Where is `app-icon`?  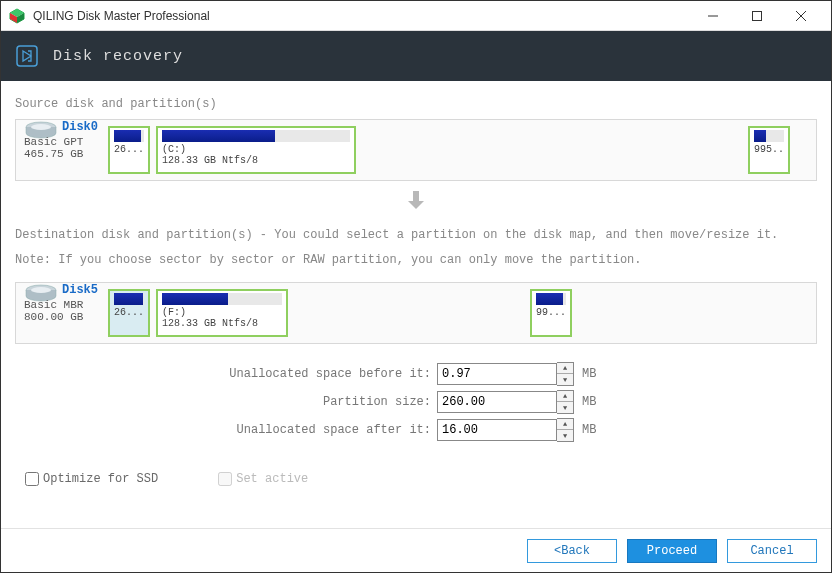 app-icon is located at coordinates (17, 16).